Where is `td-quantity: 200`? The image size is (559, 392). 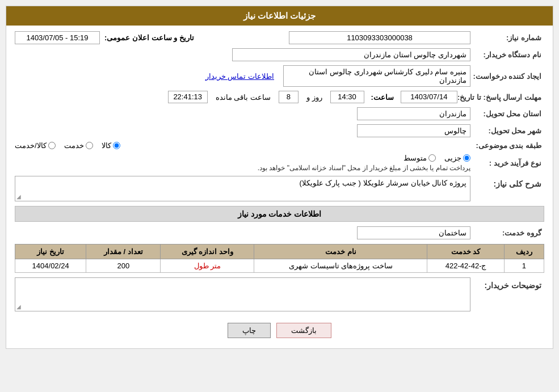
td-quantity: 200 is located at coordinates (124, 266).